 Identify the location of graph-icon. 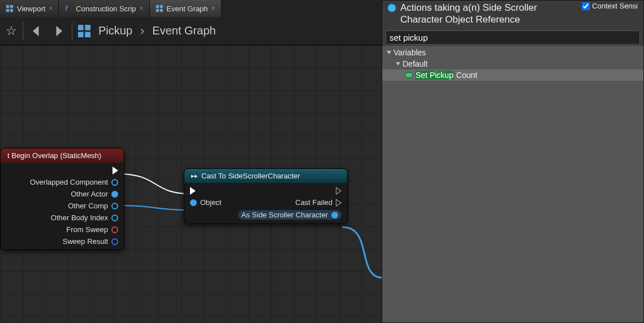
(159, 8).